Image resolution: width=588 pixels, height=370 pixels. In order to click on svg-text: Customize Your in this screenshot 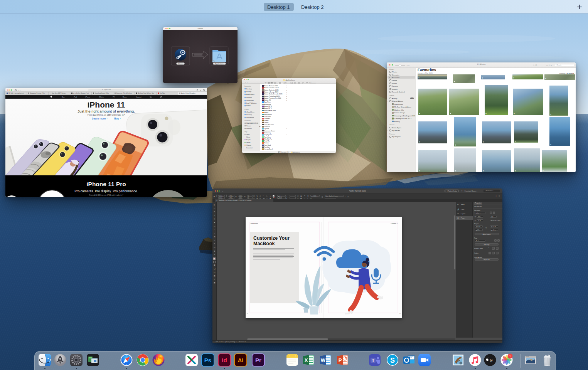, I will do `click(271, 238)`.